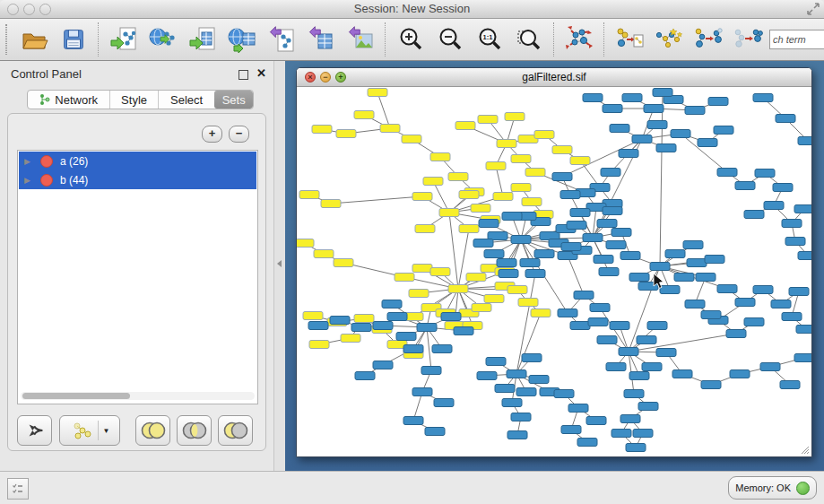  What do you see at coordinates (748, 39) in the screenshot?
I see `show-all-button` at bounding box center [748, 39].